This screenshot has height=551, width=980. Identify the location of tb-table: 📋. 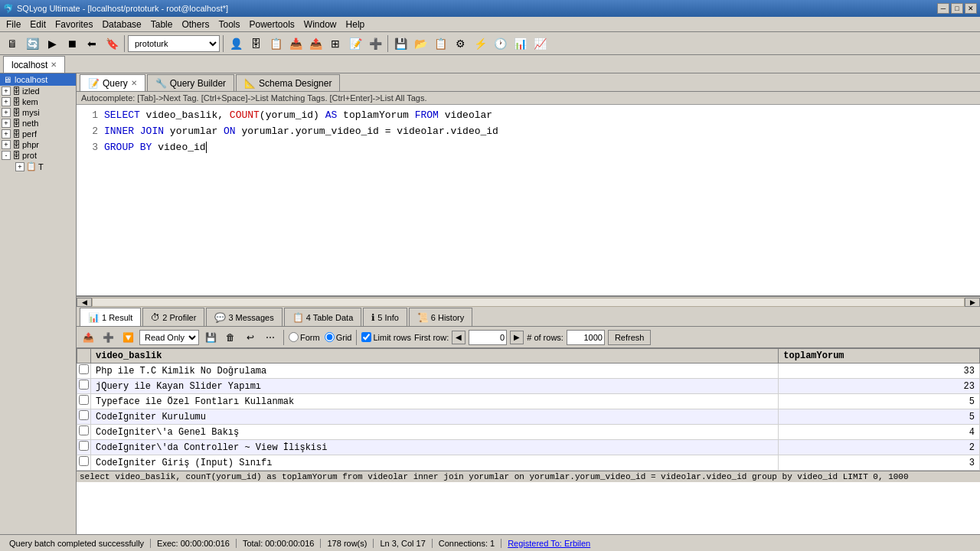
(276, 44).